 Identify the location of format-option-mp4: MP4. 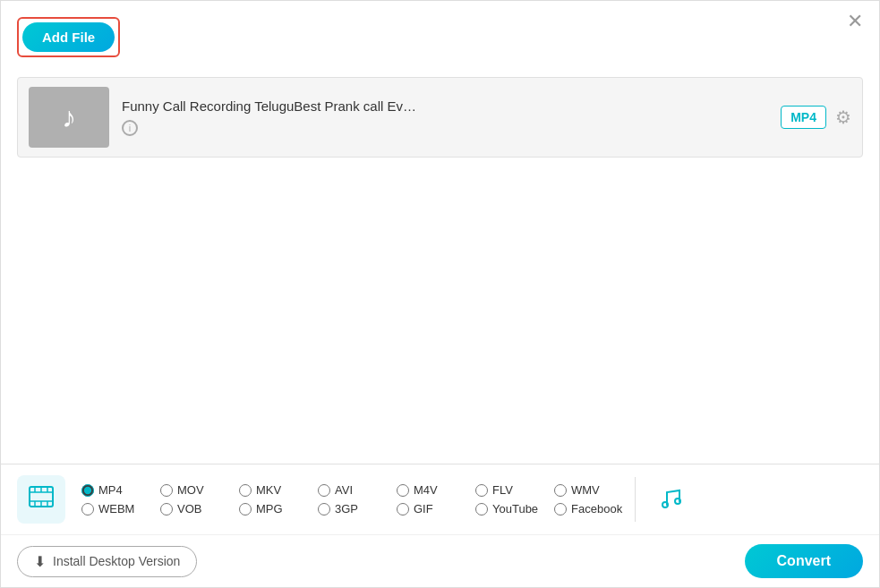
(113, 490).